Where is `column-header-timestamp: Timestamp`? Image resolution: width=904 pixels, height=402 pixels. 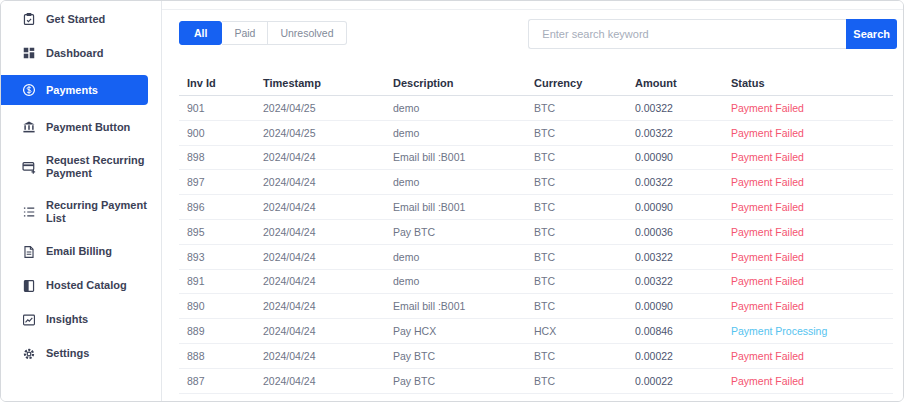
column-header-timestamp: Timestamp is located at coordinates (320, 83).